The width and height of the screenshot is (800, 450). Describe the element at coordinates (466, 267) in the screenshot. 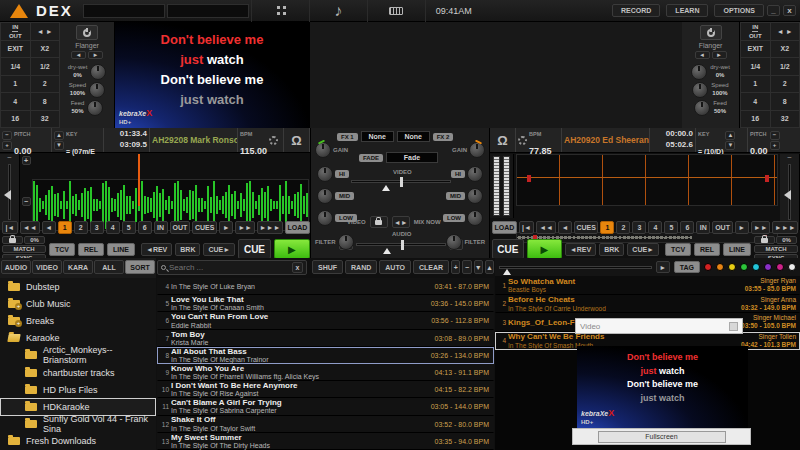

I see `remove-track-button: −` at that location.